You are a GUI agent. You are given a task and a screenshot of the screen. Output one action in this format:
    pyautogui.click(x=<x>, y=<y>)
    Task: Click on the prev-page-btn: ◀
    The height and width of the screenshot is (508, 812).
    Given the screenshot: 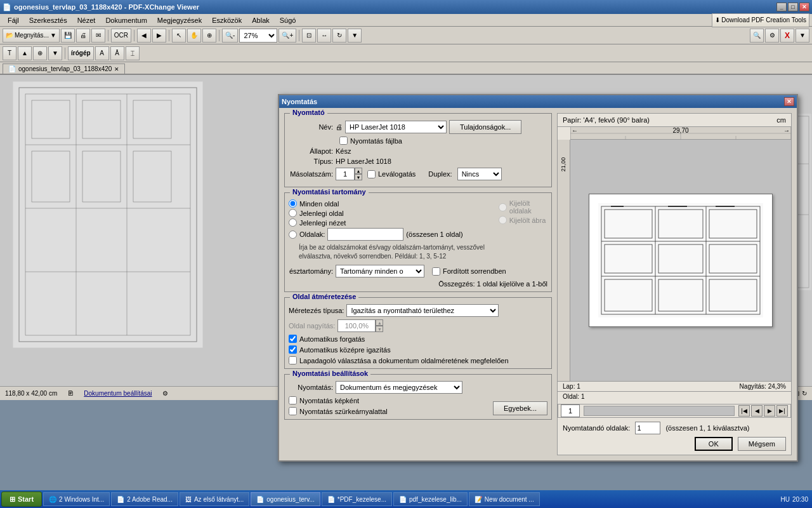 What is the action you would take?
    pyautogui.click(x=757, y=411)
    